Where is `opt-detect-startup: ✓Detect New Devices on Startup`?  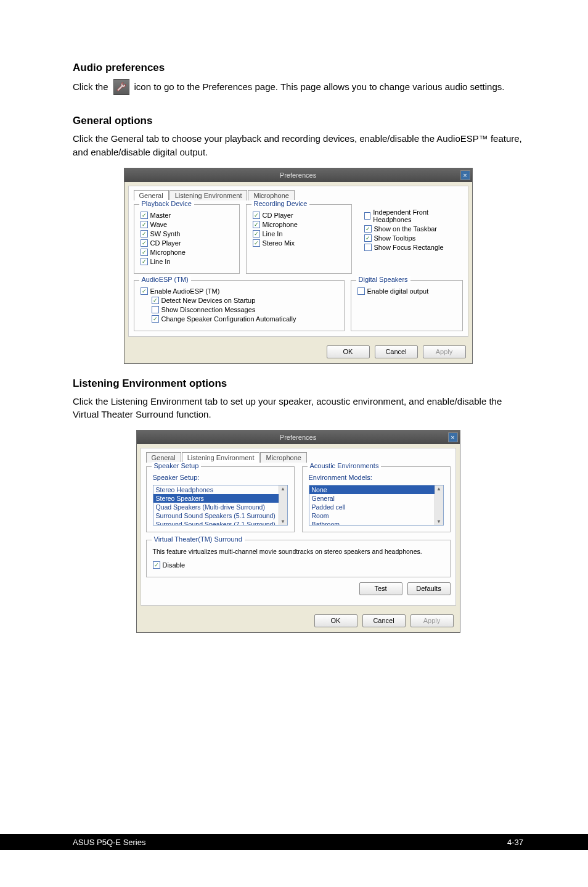 opt-detect-startup: ✓Detect New Devices on Startup is located at coordinates (245, 300).